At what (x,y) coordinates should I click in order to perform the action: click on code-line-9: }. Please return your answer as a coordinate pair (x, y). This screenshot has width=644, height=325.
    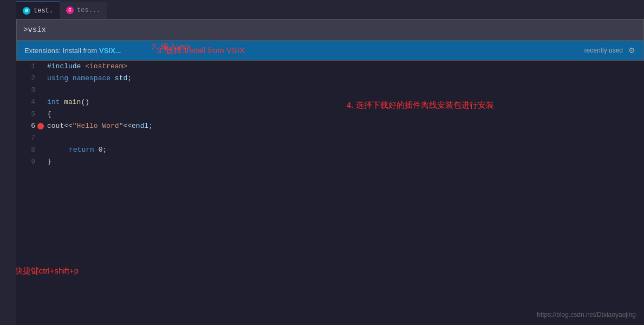
    Looking at the image, I should click on (346, 162).